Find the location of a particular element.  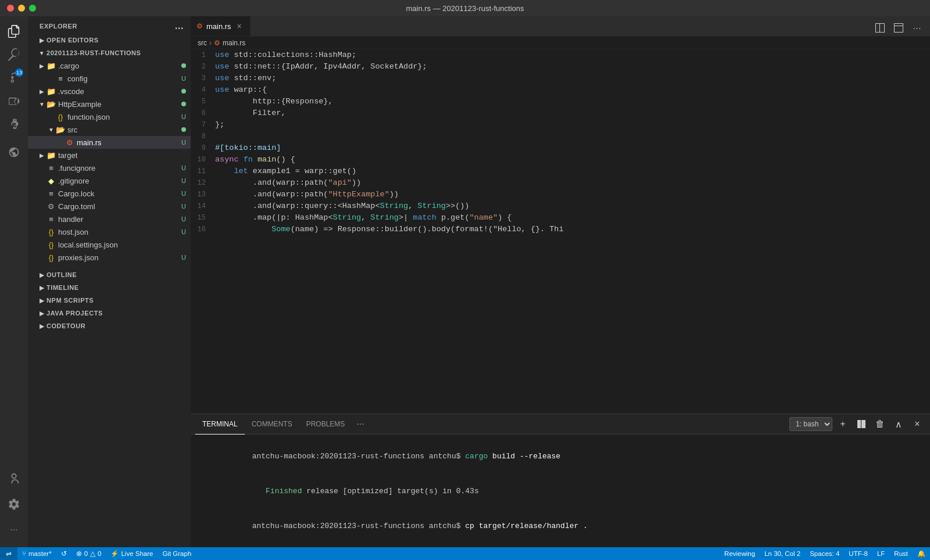

split-terminal-button is located at coordinates (861, 424).